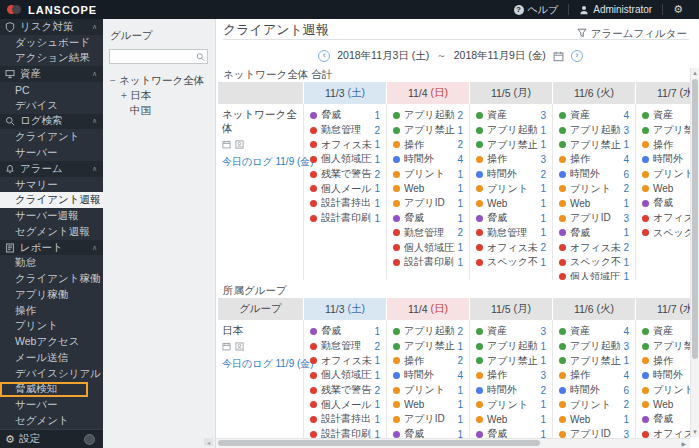  What do you see at coordinates (536, 10) in the screenshot?
I see `help-button: ? ヘルプ` at bounding box center [536, 10].